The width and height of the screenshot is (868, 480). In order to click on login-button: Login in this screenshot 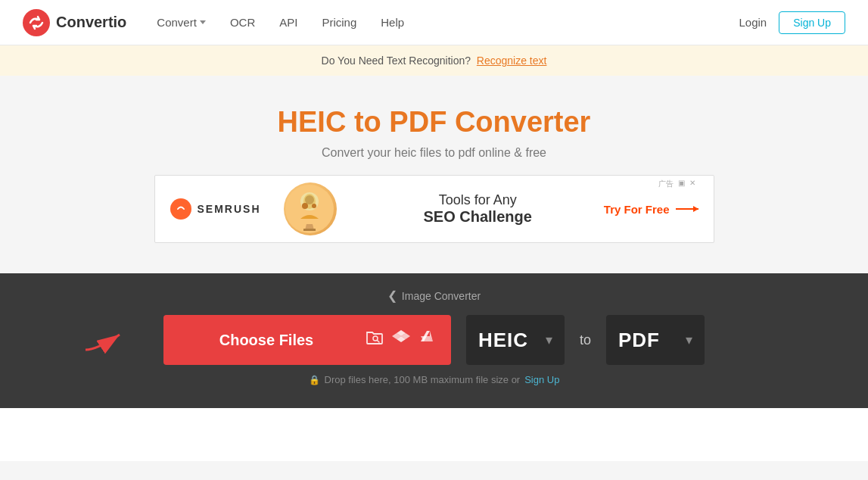, I will do `click(752, 23)`.